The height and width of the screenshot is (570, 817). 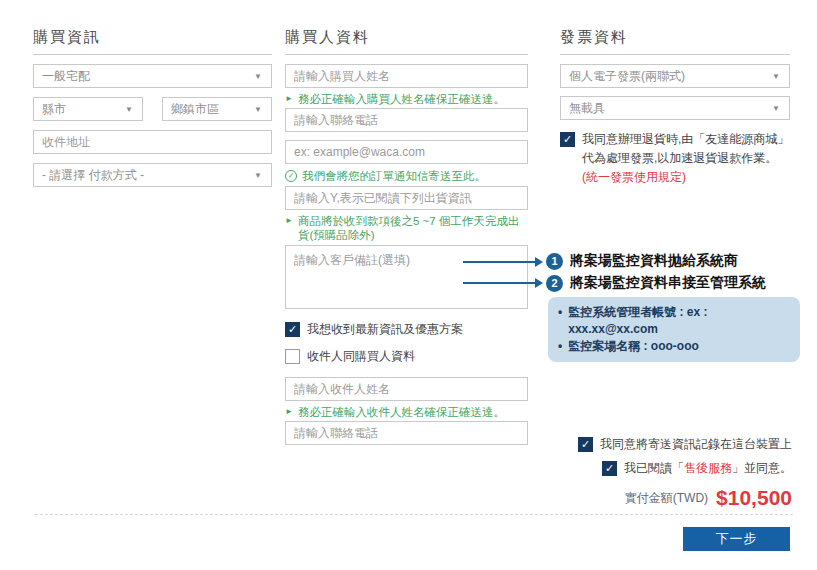 I want to click on newsletter-checkbox: ✓, so click(x=292, y=330).